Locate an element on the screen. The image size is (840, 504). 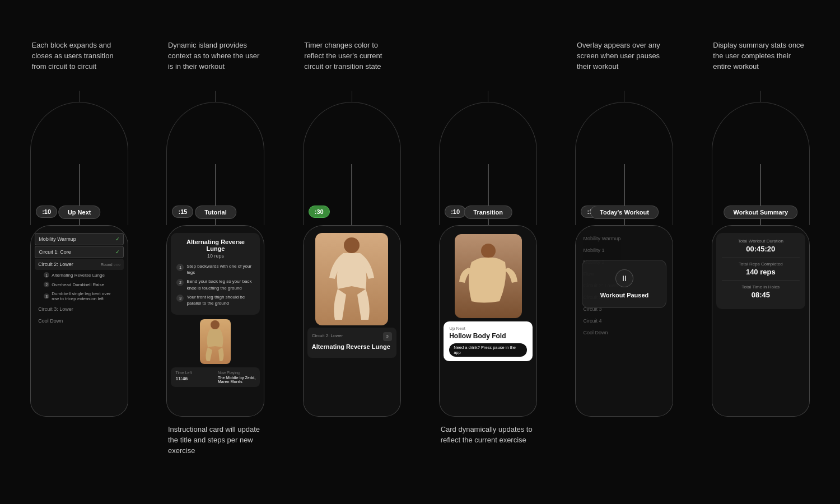
pause-icon: ⏸ is located at coordinates (624, 278).